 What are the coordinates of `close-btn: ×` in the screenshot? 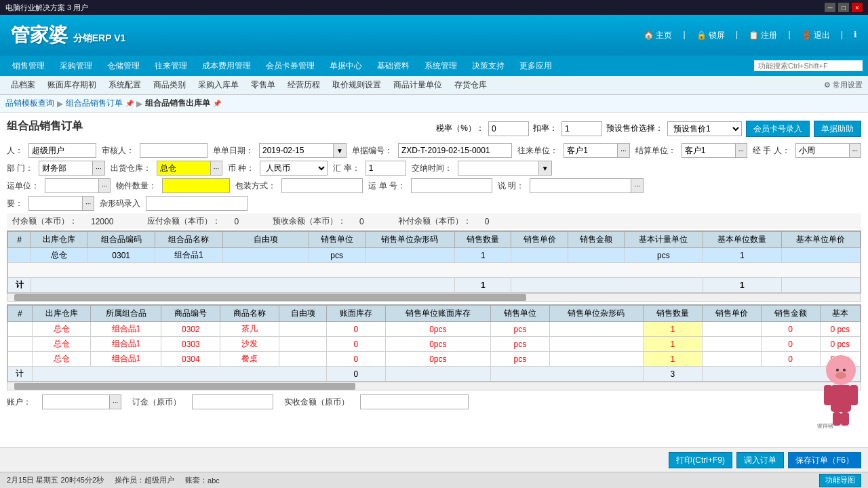 It's located at (857, 7).